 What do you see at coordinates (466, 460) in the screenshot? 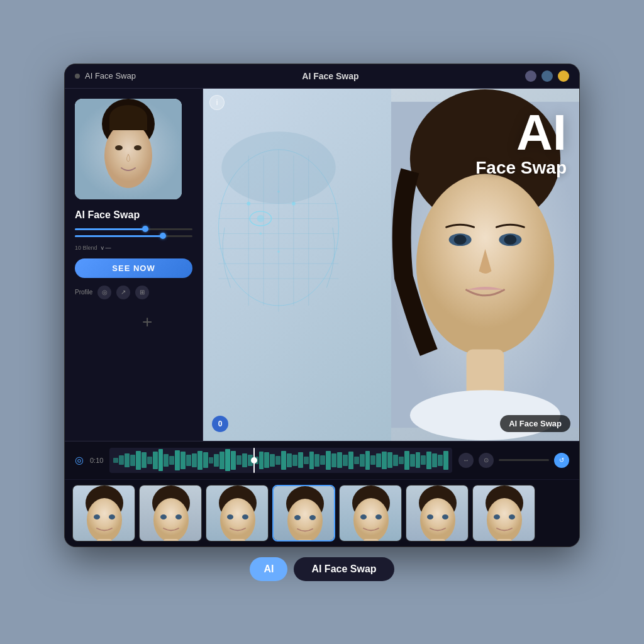
I see `timeline-ctrl-btn-1: ↔` at bounding box center [466, 460].